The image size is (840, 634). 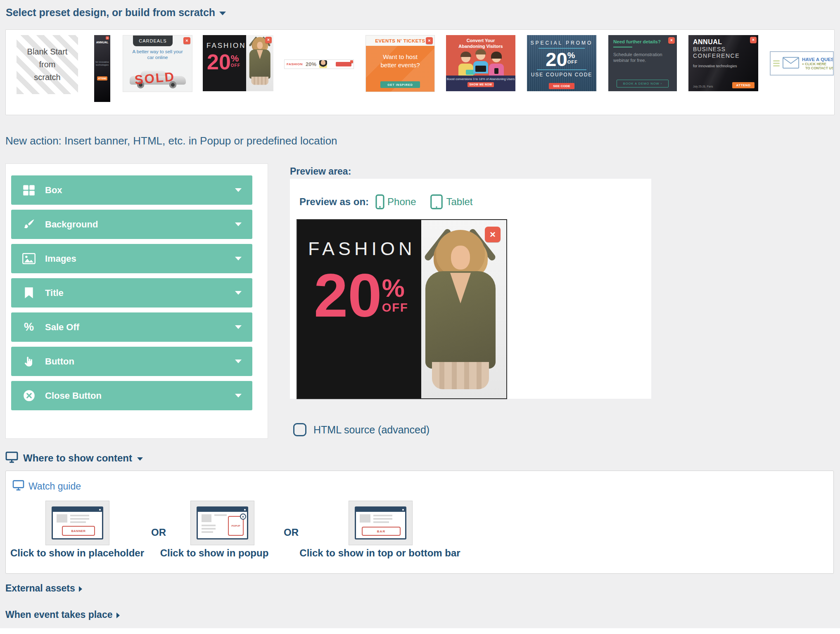 I want to click on cardeals-brand: CARDEALS, so click(x=153, y=41).